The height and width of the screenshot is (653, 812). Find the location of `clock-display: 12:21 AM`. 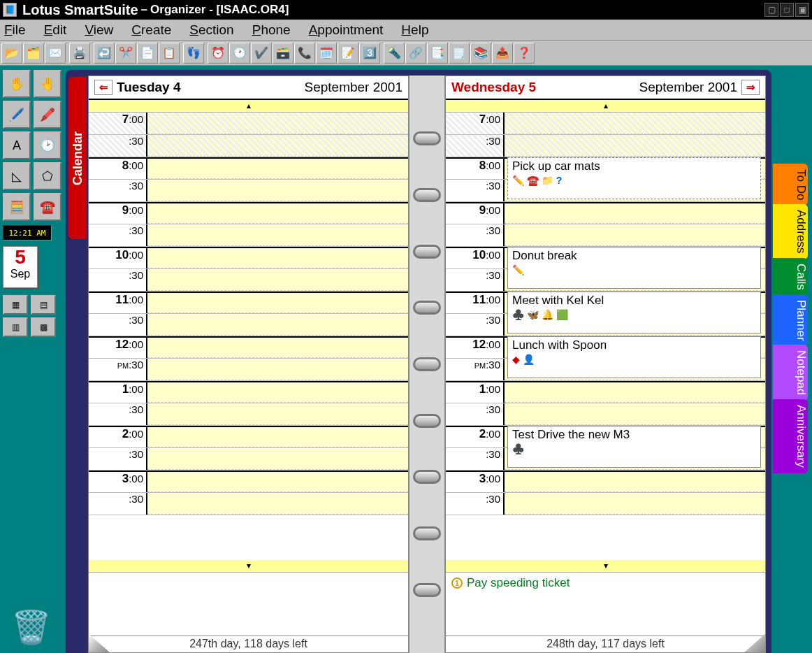

clock-display: 12:21 AM is located at coordinates (27, 233).